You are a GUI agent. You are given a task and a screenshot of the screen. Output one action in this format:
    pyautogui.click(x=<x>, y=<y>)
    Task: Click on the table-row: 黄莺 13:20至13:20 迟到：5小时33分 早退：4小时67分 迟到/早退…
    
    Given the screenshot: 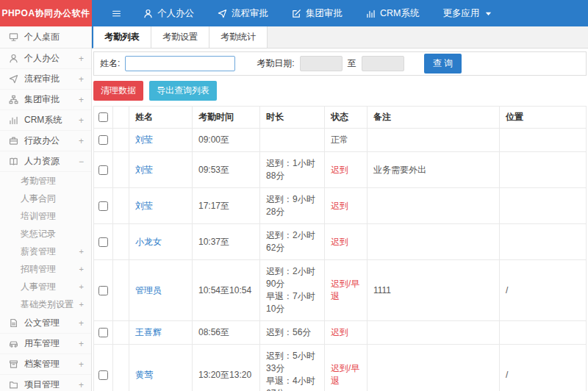 What is the action you would take?
    pyautogui.click(x=340, y=367)
    